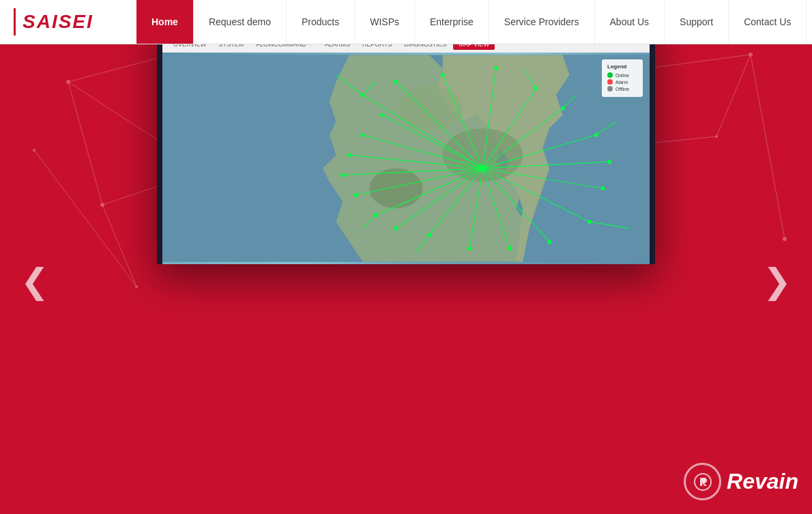 This screenshot has height=514, width=812. Describe the element at coordinates (452, 22) in the screenshot. I see `nav-item-enterprise: Enterprise` at that location.